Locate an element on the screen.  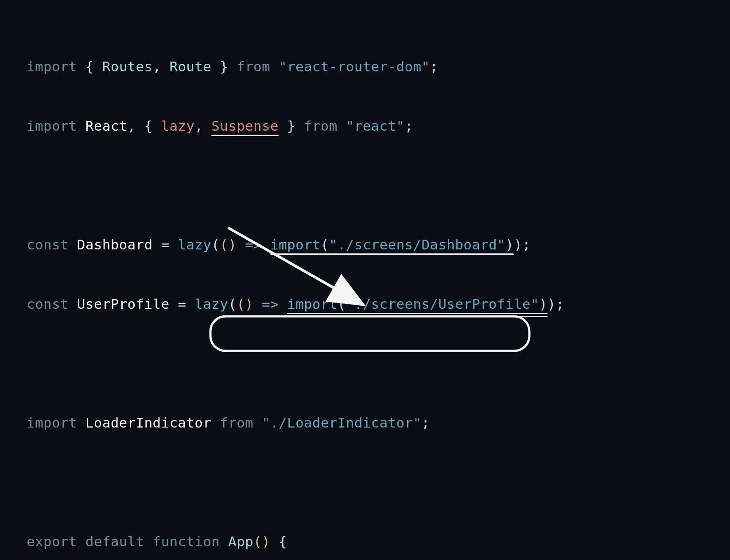
ident-userprofile: UserProfile is located at coordinates (123, 304).